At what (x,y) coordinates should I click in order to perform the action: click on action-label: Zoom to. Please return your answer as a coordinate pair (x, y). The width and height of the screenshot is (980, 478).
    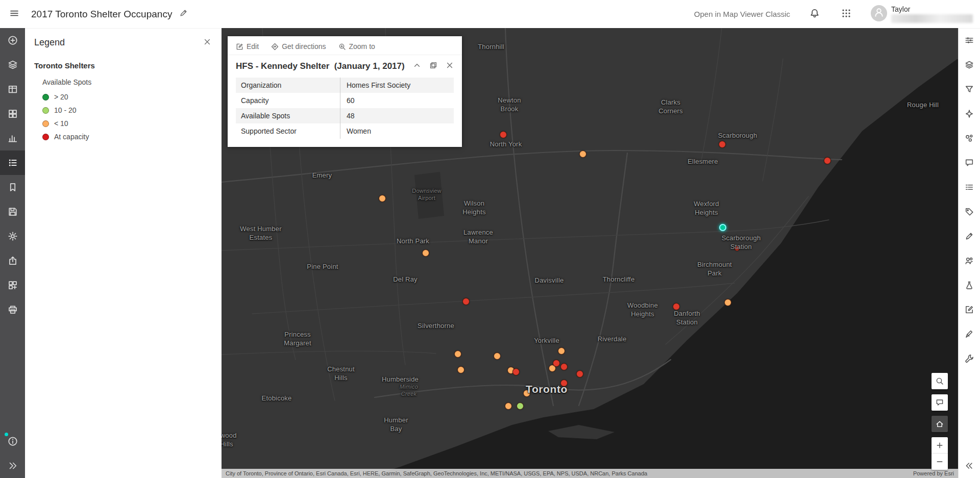
    Looking at the image, I should click on (362, 46).